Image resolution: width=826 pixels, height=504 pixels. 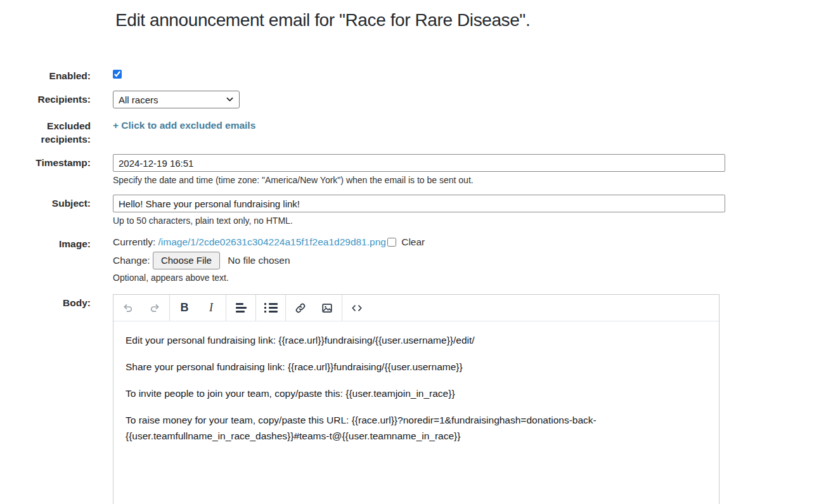 I want to click on enabled-label: Enabled:, so click(x=46, y=75).